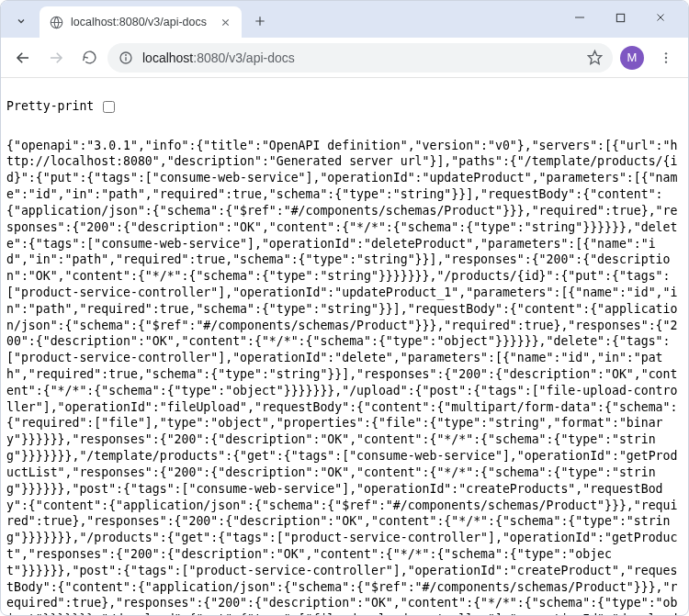 The image size is (689, 616). What do you see at coordinates (260, 21) in the screenshot?
I see `plus-icon` at bounding box center [260, 21].